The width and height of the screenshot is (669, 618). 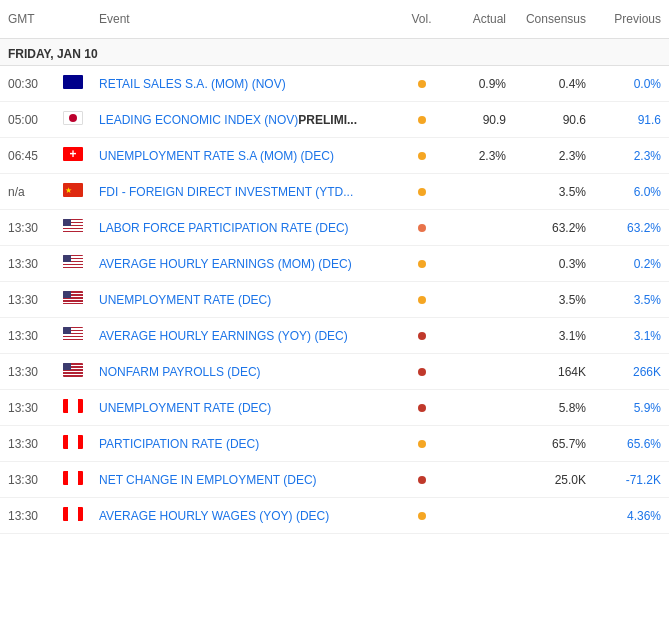 I want to click on table-row: 13:30UNEMPLOYMENT RATE (DEC)5.8%5.9%, so click(x=334, y=408).